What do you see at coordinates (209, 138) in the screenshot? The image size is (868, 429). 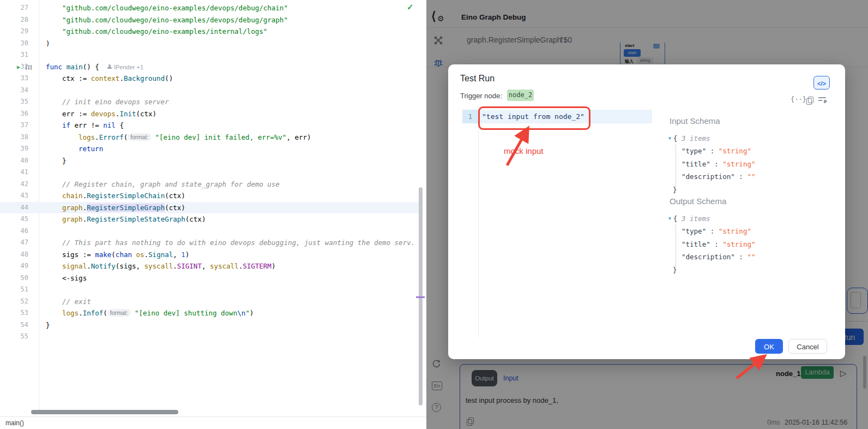 I see `code-line: 38logs.Errorf(format: "[eino dev] init f…` at bounding box center [209, 138].